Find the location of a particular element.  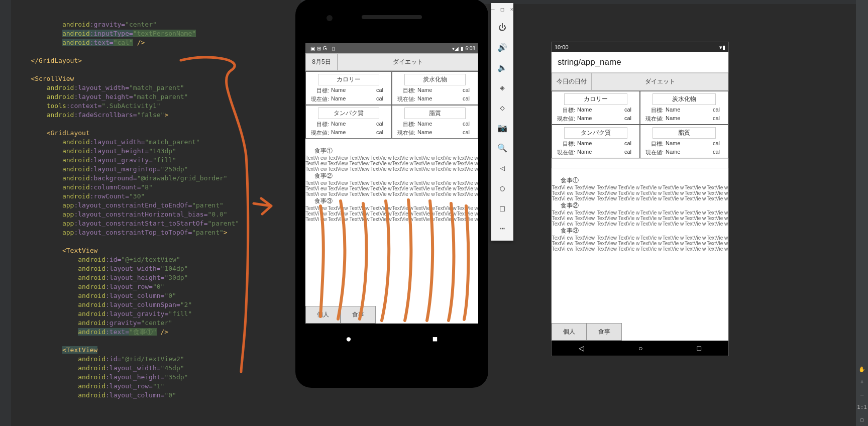

pan-tool-icon: ✋ is located at coordinates (862, 370).